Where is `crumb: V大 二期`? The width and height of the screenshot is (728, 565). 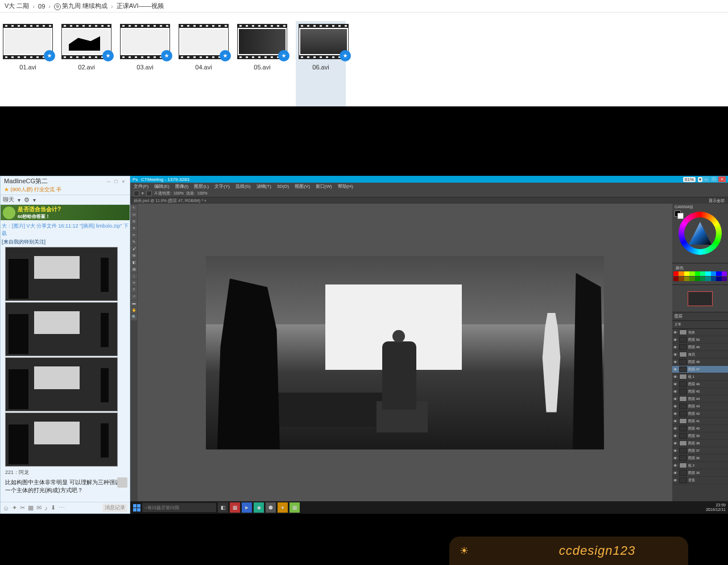
crumb: V大 二期 is located at coordinates (17, 6).